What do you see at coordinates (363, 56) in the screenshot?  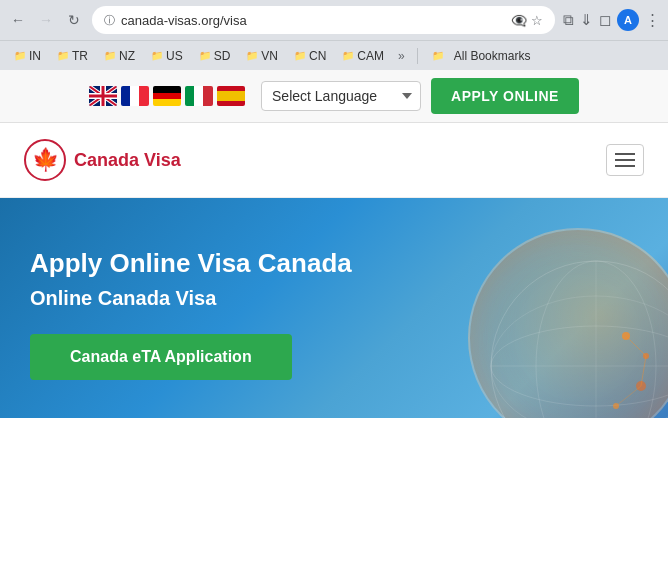 I see `bookmark-cam: 📁 CAM` at bounding box center [363, 56].